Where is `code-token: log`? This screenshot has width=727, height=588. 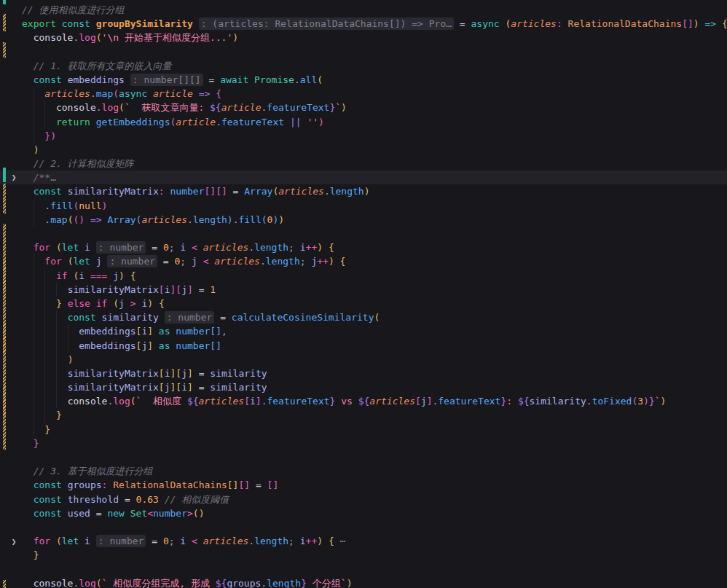 code-token: log is located at coordinates (87, 38).